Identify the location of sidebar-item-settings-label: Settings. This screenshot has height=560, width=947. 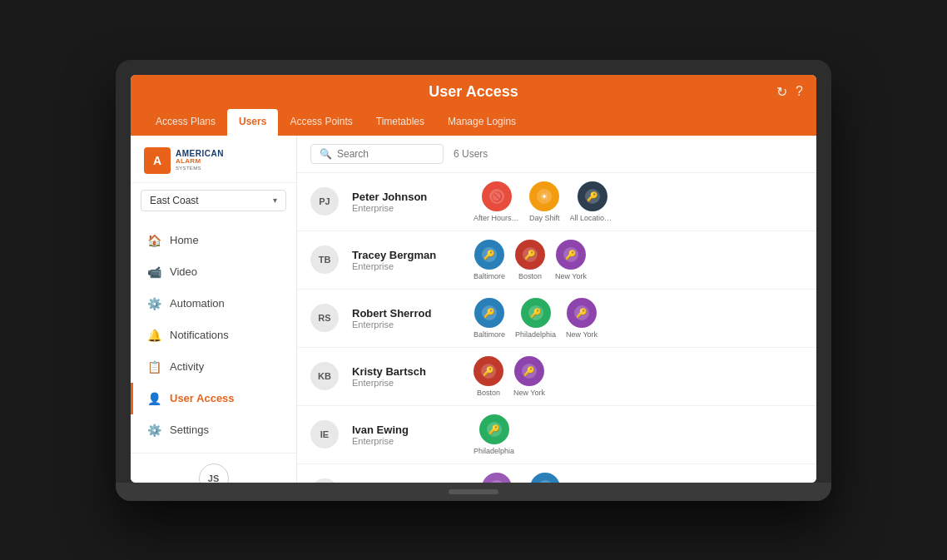
(190, 429).